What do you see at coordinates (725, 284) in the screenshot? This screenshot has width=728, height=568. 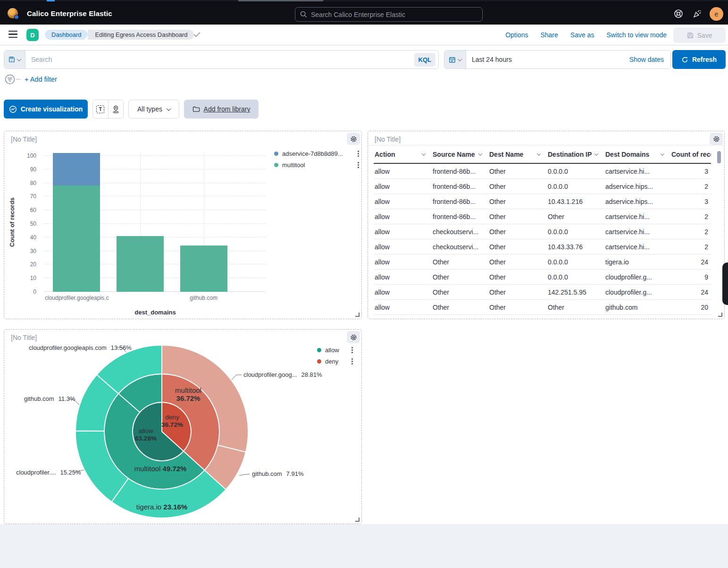 I see `docked-flyout-handle` at bounding box center [725, 284].